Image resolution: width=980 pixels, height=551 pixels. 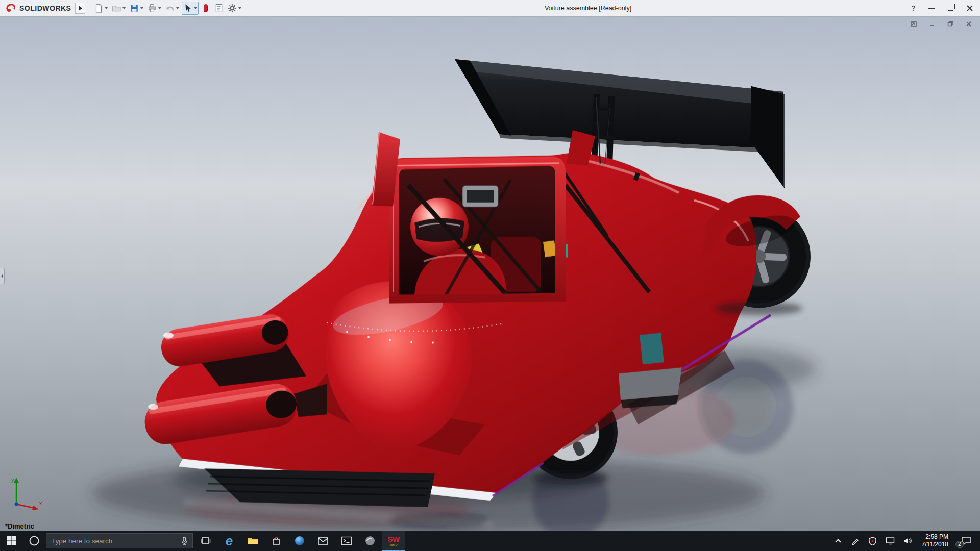 What do you see at coordinates (229, 541) in the screenshot?
I see `edge-button: e` at bounding box center [229, 541].